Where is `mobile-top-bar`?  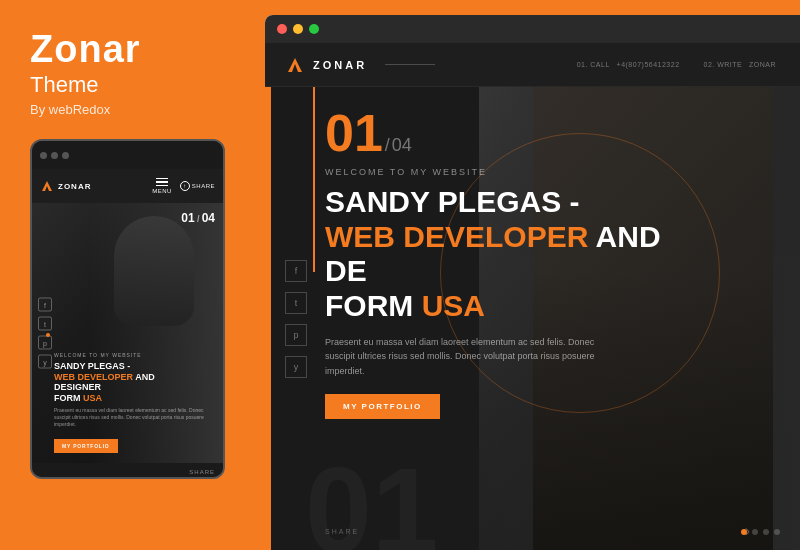 mobile-top-bar is located at coordinates (128, 155).